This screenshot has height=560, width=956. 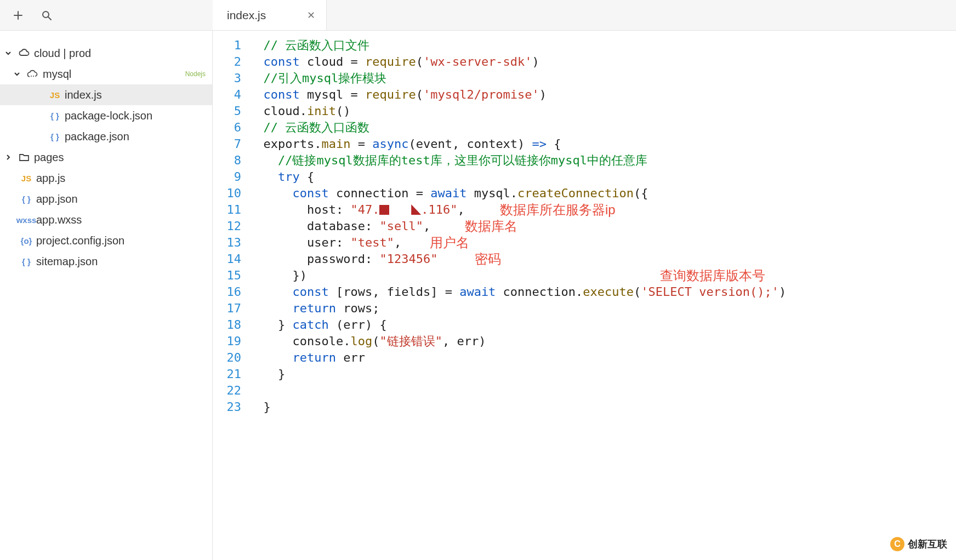 I want to click on annotation-label: 数据库名, so click(x=491, y=226).